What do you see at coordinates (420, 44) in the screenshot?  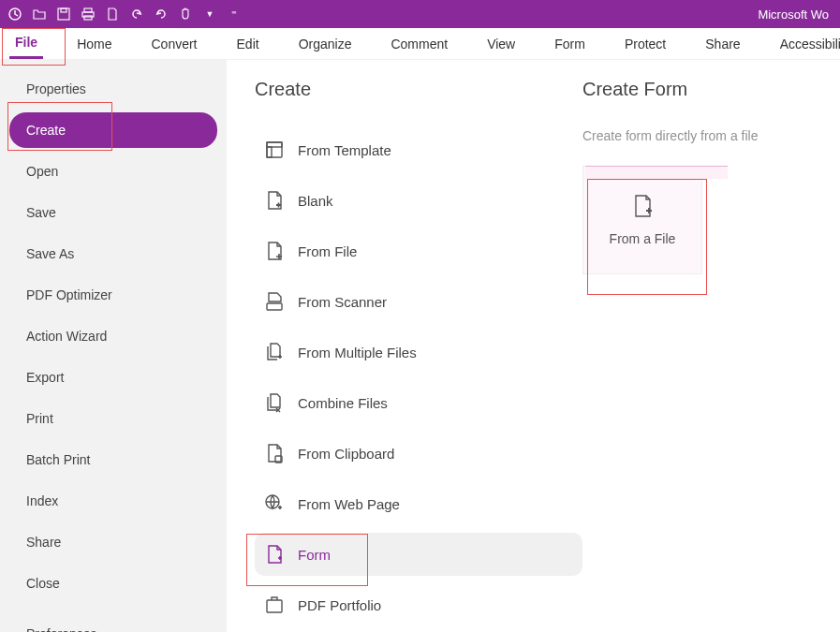 I see `ribbon-tabs: File Home Convert Edit Organize Comment …` at bounding box center [420, 44].